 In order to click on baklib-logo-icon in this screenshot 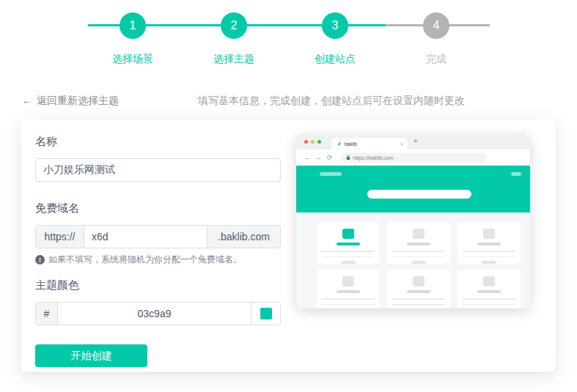, I will do `click(339, 144)`.